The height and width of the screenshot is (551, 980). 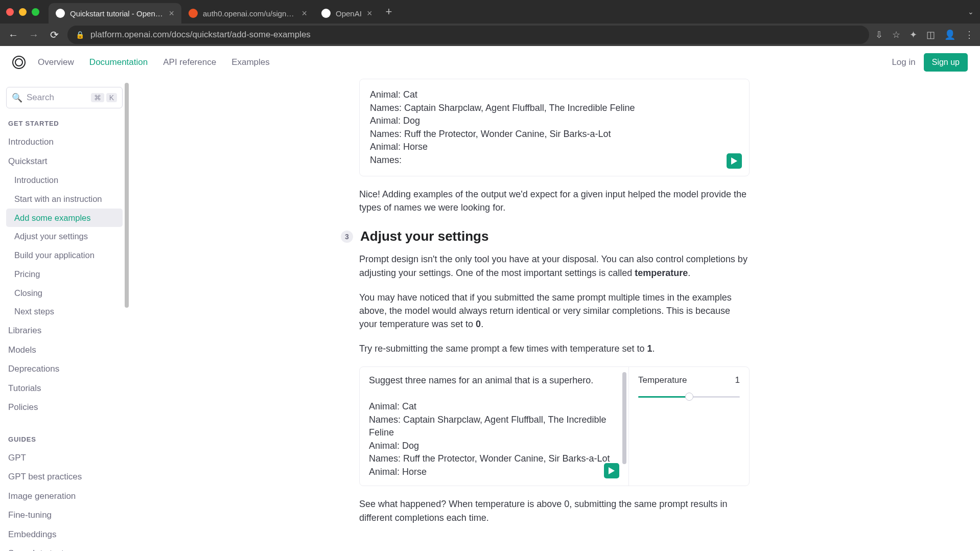 I want to click on sidebar-item-qs-closing: Closing, so click(x=64, y=293).